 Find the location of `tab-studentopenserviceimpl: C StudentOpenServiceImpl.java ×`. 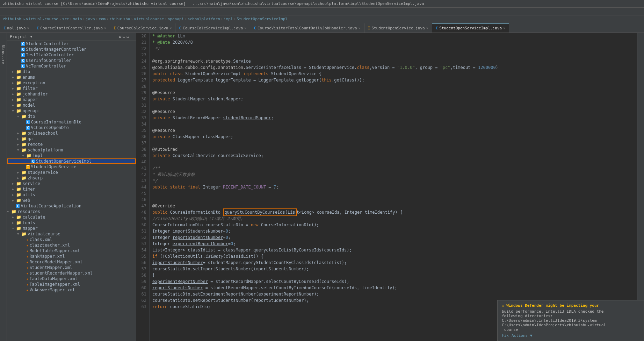

tab-studentopenserviceimpl: C StudentOpenServiceImpl.java × is located at coordinates (471, 28).